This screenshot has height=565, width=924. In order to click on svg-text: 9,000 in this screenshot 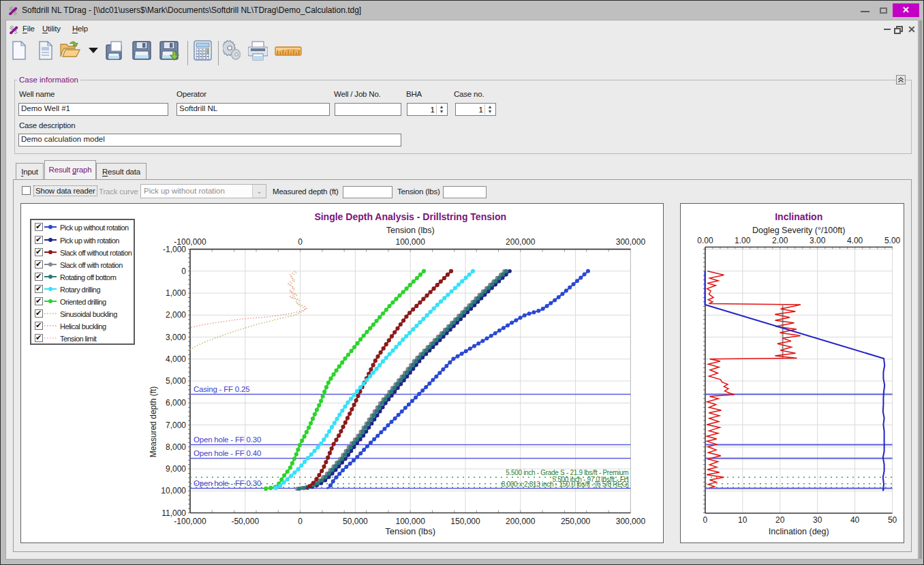, I will do `click(176, 469)`.